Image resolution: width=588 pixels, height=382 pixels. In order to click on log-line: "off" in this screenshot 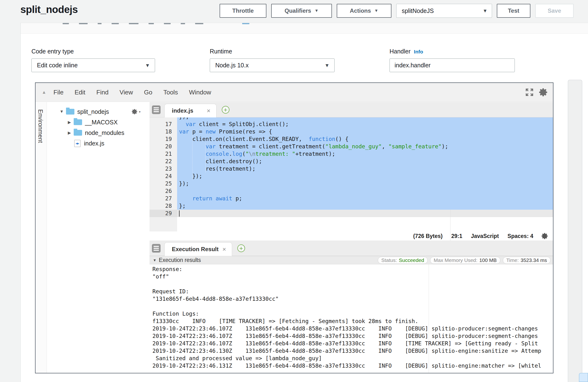, I will do `click(353, 277)`.